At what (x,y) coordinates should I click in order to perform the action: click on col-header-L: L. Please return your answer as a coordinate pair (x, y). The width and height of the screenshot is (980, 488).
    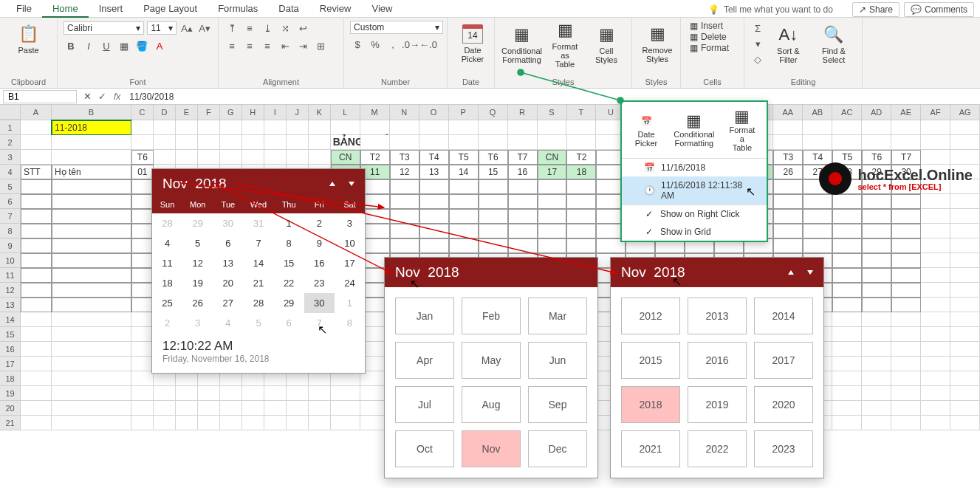
    Looking at the image, I should click on (346, 112).